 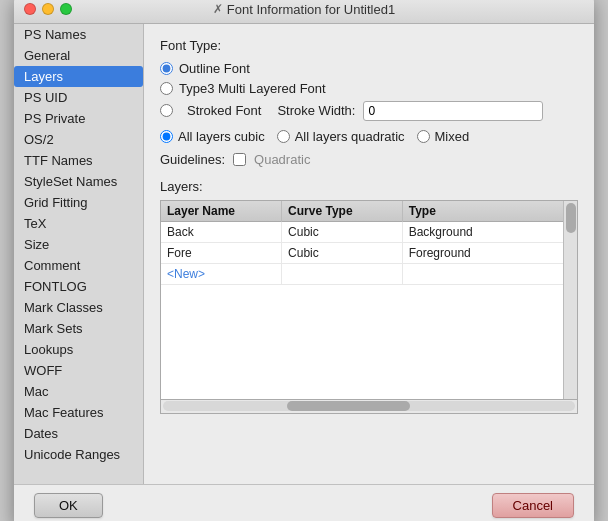 What do you see at coordinates (350, 136) in the screenshot?
I see `quadratic-label: All layers quadratic` at bounding box center [350, 136].